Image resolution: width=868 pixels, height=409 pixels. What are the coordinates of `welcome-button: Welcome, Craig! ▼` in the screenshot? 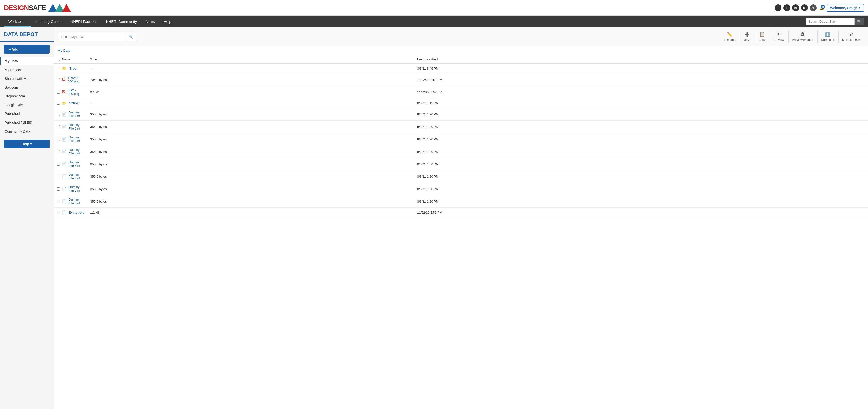 It's located at (845, 8).